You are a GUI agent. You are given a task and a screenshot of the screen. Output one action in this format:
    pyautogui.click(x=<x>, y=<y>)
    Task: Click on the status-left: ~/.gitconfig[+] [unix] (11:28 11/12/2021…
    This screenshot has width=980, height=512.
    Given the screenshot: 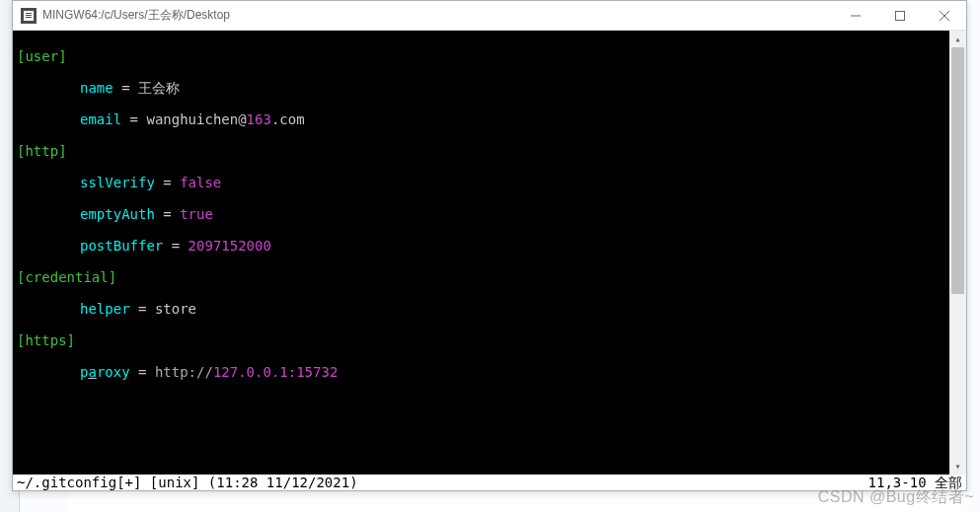 What is the action you would take?
    pyautogui.click(x=442, y=482)
    